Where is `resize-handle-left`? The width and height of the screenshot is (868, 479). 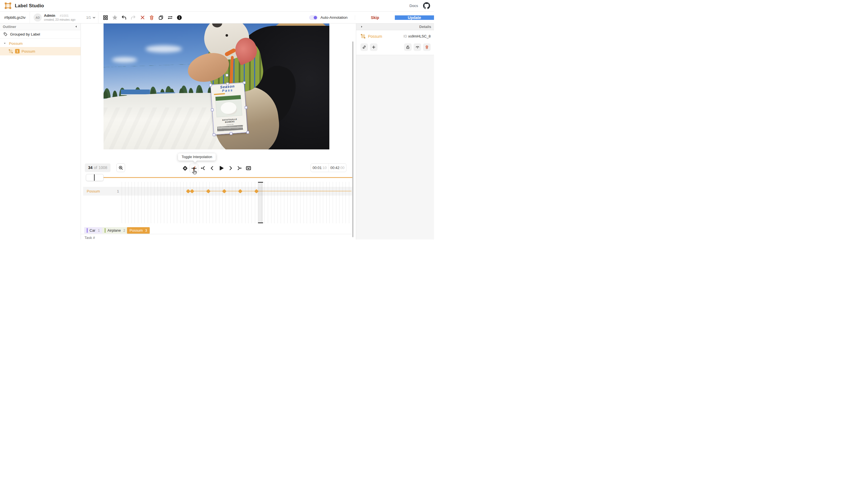 resize-handle-left is located at coordinates (212, 110).